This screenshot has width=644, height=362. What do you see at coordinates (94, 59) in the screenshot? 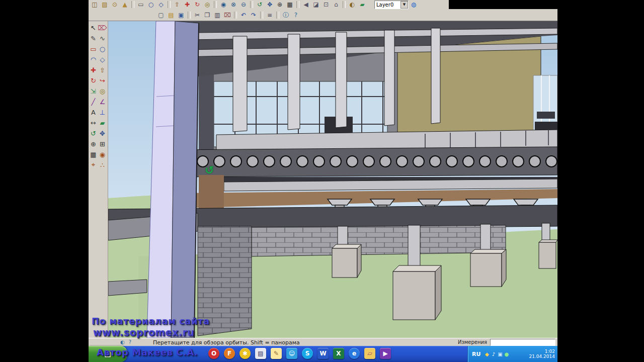
I see `arc-icon: ◠` at bounding box center [94, 59].